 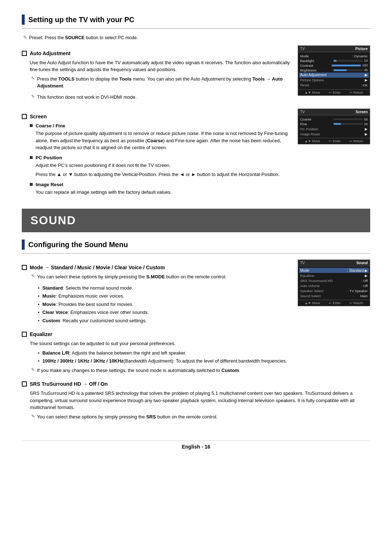 What do you see at coordinates (127, 417) in the screenshot?
I see `srs-note-text: You can select these options by simply p…` at bounding box center [127, 417].